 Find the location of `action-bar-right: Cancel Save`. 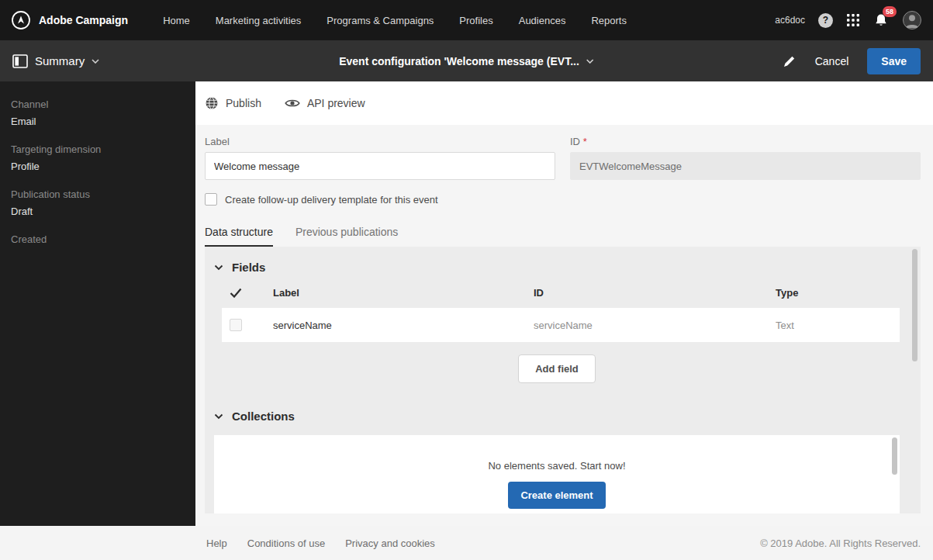

action-bar-right: Cancel Save is located at coordinates (852, 61).